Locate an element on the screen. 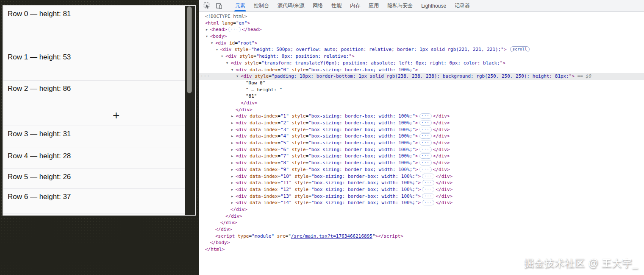  code-segment: <div is located at coordinates (242, 149).